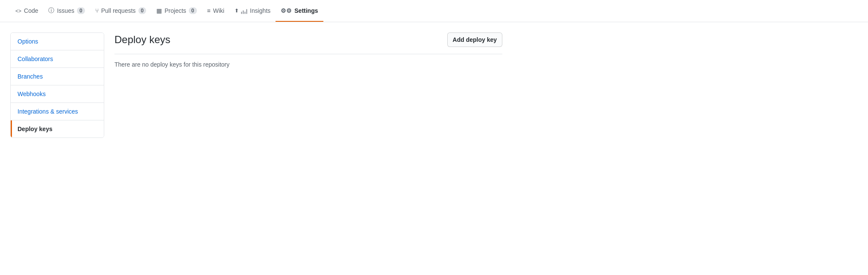 This screenshot has height=275, width=868. What do you see at coordinates (32, 94) in the screenshot?
I see `sidebar-item-webhooks-label: Webhooks` at bounding box center [32, 94].